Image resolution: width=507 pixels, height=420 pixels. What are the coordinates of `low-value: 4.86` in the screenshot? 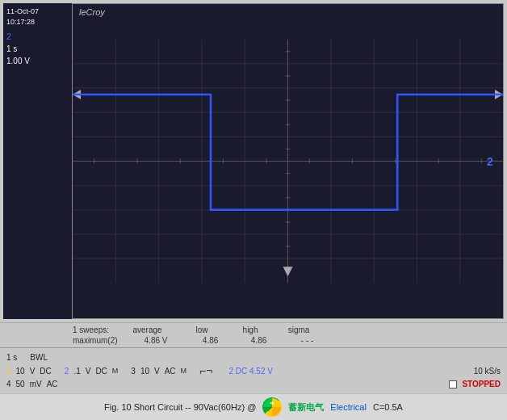 It's located at (211, 341).